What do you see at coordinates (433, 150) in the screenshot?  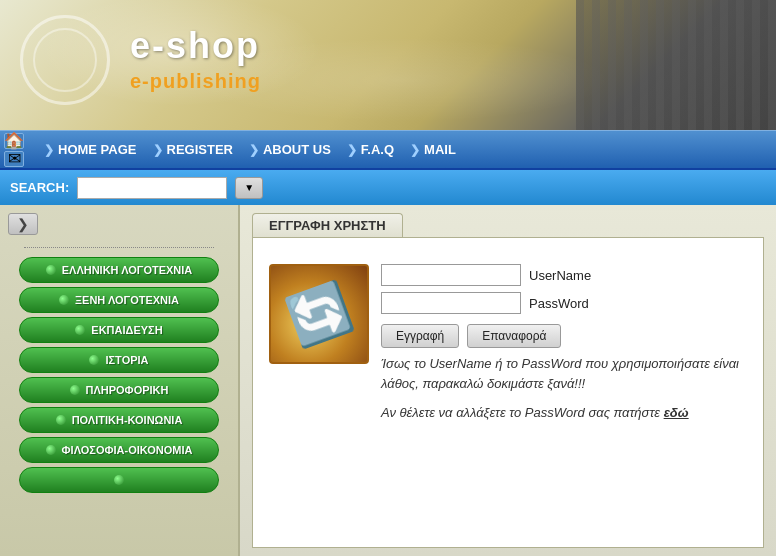 I see `nav-item-mail: ❯ MAIL` at bounding box center [433, 150].